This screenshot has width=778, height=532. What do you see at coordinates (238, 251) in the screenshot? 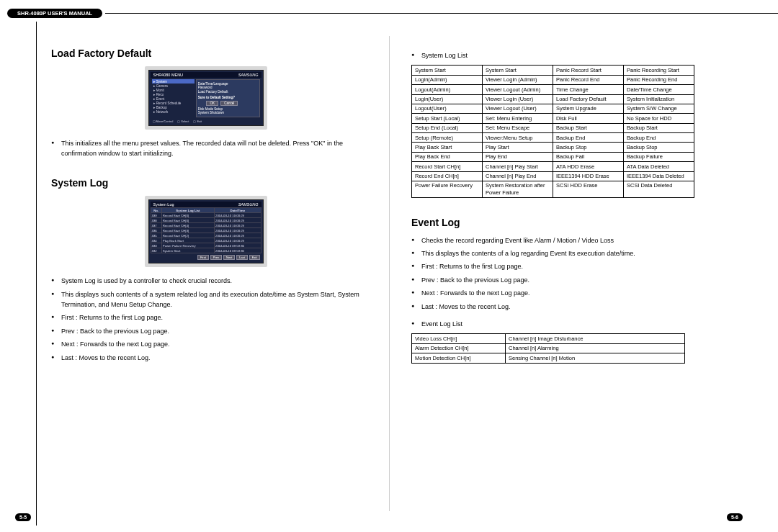
I see `fig2-cell: 2004-03-10 09:59:30` at bounding box center [238, 251].